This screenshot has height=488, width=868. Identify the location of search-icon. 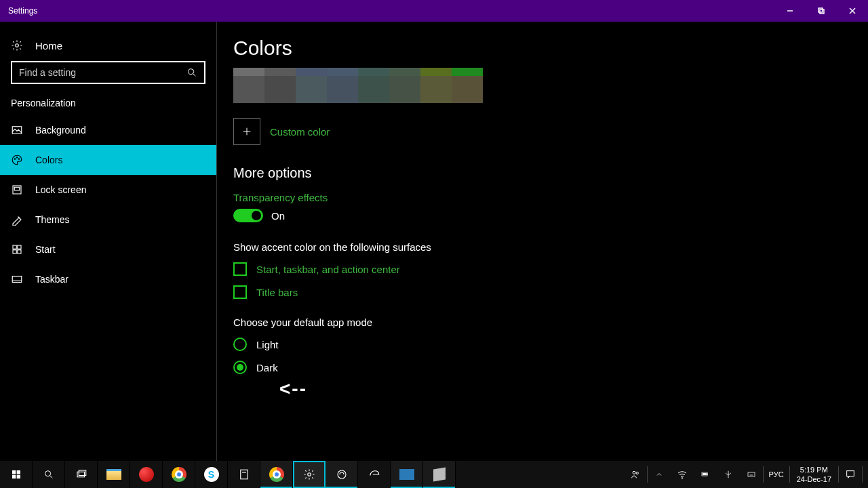
(192, 73).